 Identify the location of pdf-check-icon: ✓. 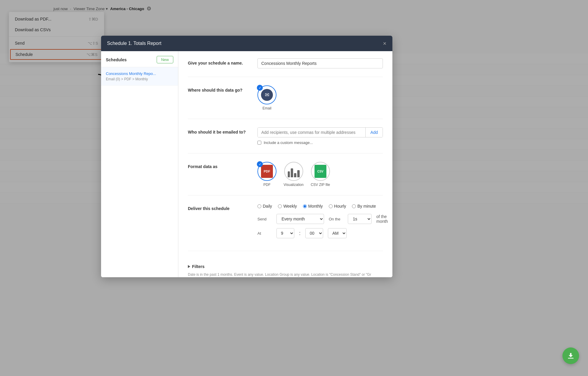
(260, 164).